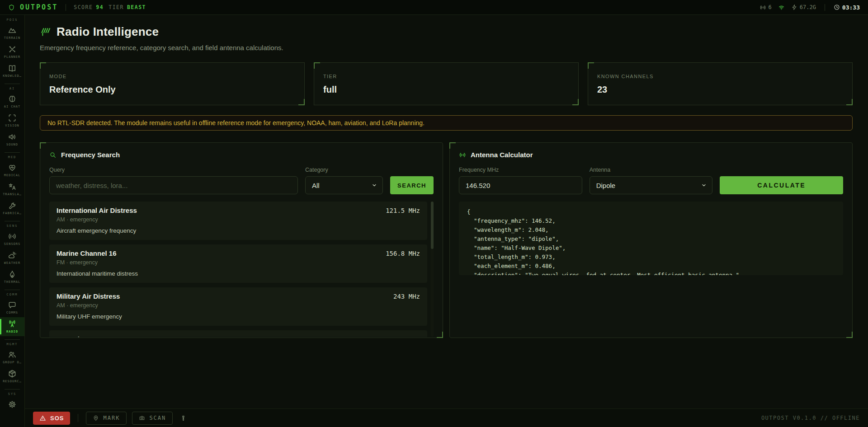  Describe the element at coordinates (12, 33) in the screenshot. I see `sidebar-item-terrain: TERRAIN` at that location.